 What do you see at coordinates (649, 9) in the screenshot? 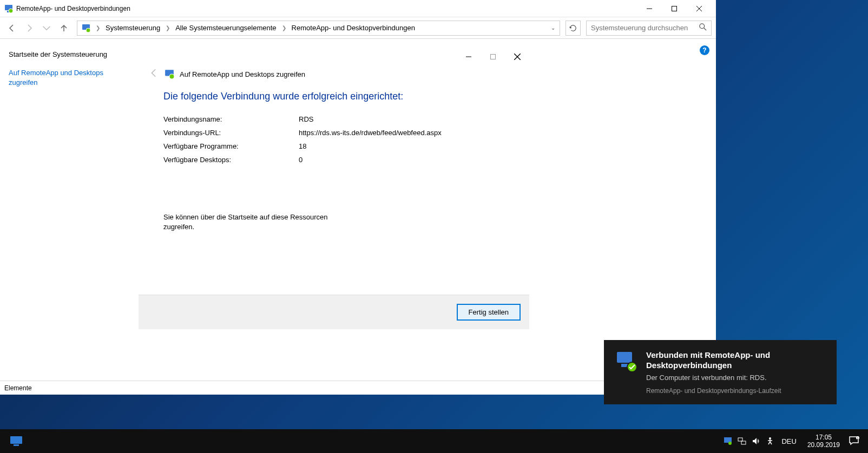
I see `minimize-button` at bounding box center [649, 9].